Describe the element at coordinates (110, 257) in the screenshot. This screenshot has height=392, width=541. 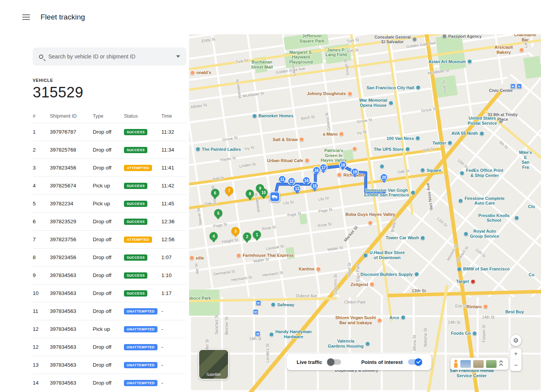
I see `table-row: 8397823456Drop offSUCCESS1:07` at that location.